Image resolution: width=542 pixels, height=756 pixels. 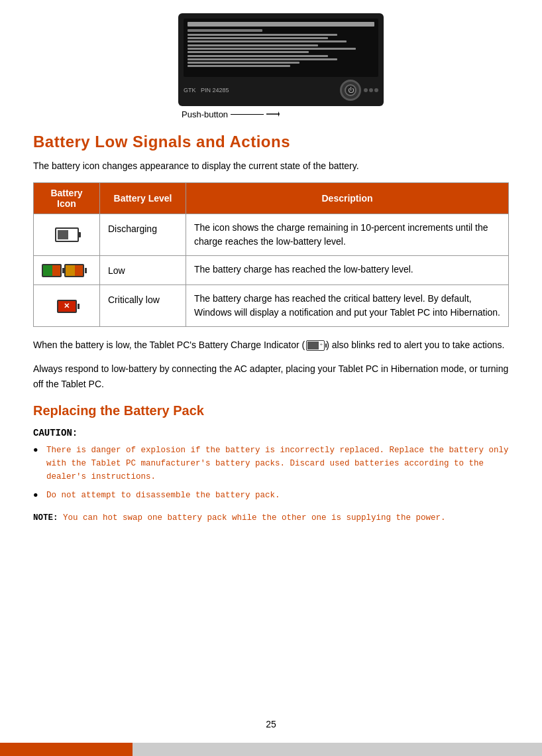 What do you see at coordinates (271, 724) in the screenshot?
I see `page-number: 25` at bounding box center [271, 724].